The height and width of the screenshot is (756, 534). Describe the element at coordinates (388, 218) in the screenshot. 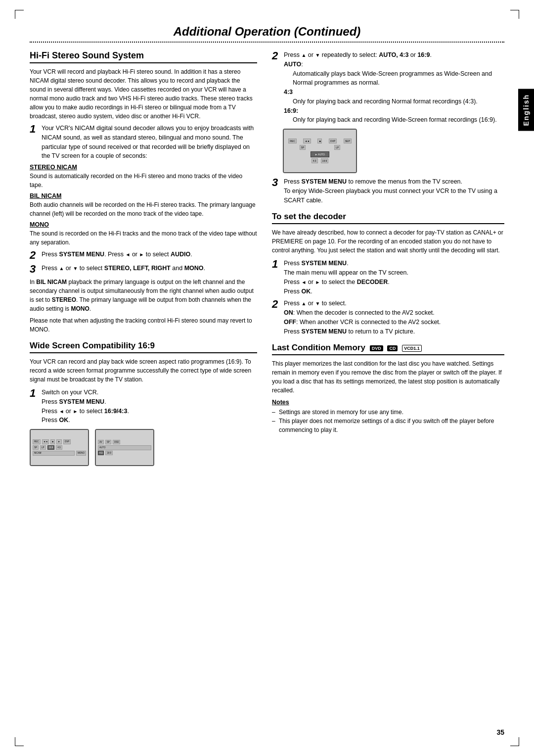

I see `decoder-section-title: To set the decoder` at that location.